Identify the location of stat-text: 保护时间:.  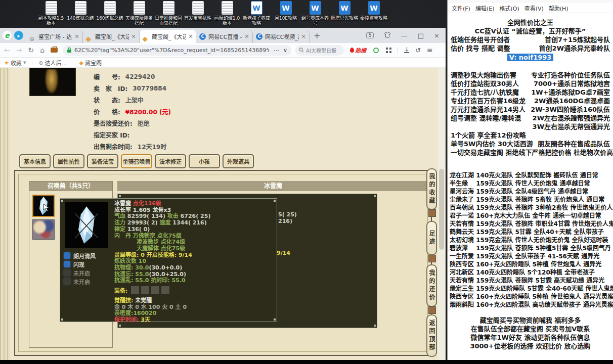
(127, 320).